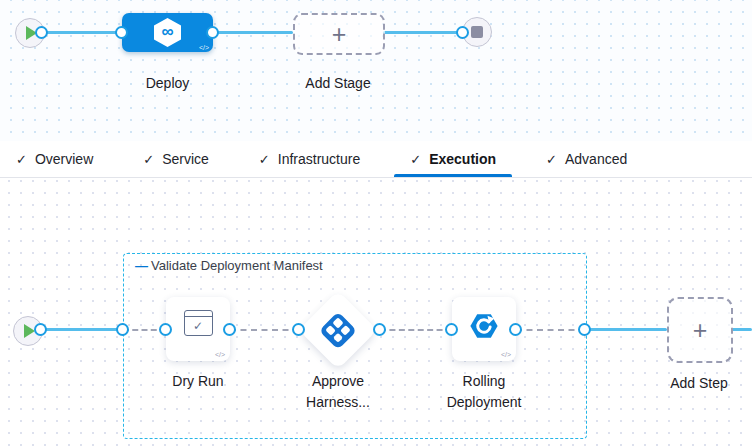  What do you see at coordinates (484, 382) in the screenshot?
I see `step-label-rolling-line1: Rolling` at bounding box center [484, 382].